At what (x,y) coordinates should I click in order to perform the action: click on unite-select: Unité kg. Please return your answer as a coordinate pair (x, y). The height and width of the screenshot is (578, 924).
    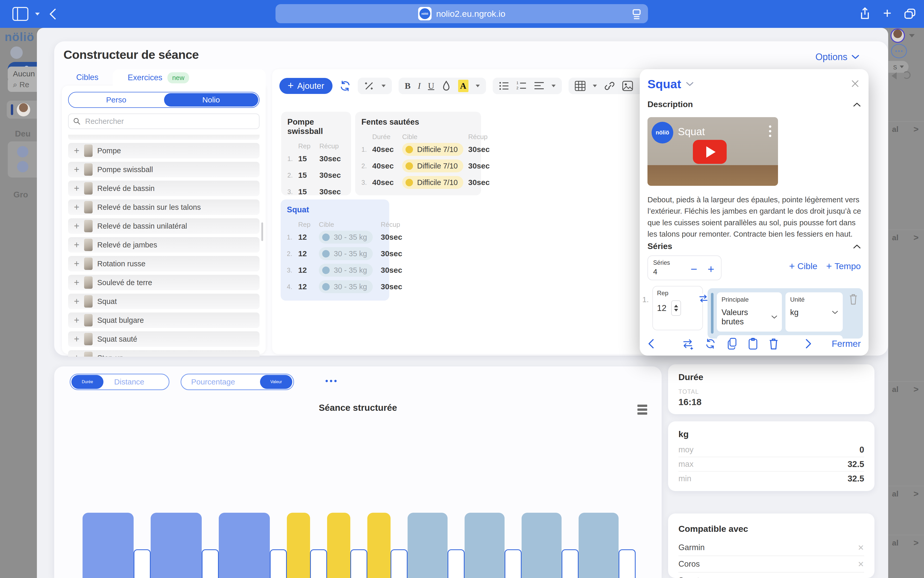
    Looking at the image, I should click on (814, 312).